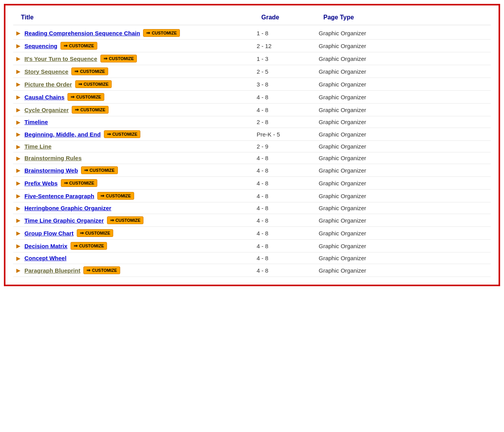 This screenshot has height=432, width=504. What do you see at coordinates (41, 46) in the screenshot?
I see `title-link: Sequencing` at bounding box center [41, 46].